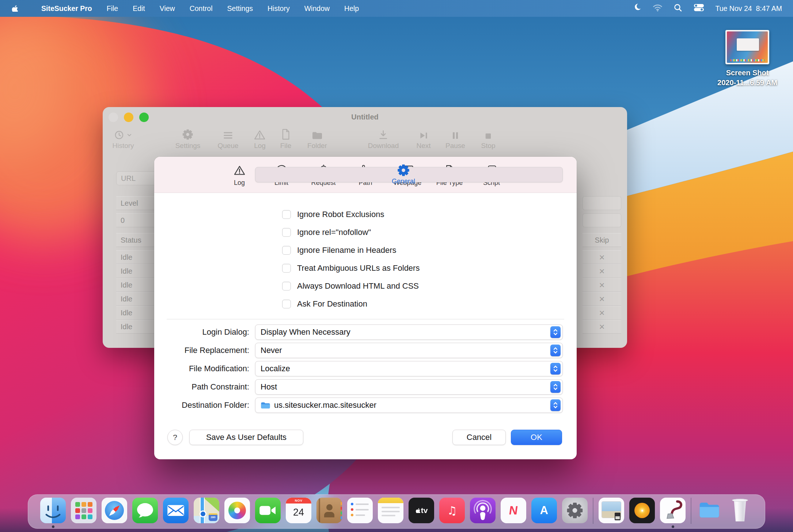  Describe the element at coordinates (409, 369) in the screenshot. I see `select-file-modification: Localize` at that location.